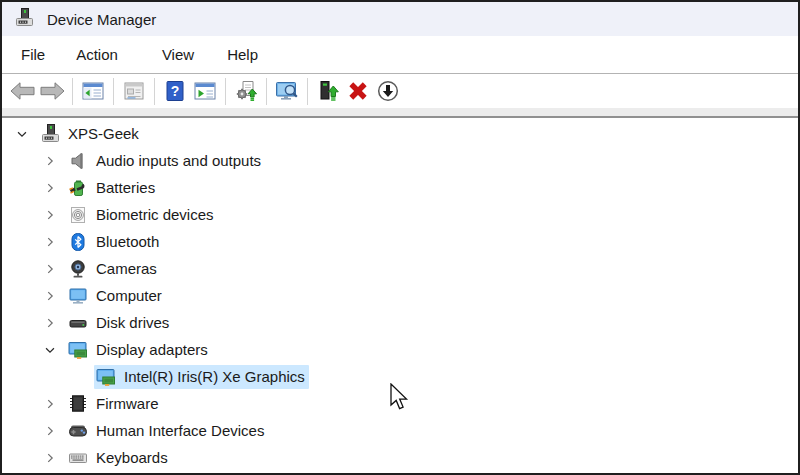 Image resolution: width=800 pixels, height=475 pixels. Describe the element at coordinates (400, 268) in the screenshot. I see `tree-row-cameras: Cameras` at that location.